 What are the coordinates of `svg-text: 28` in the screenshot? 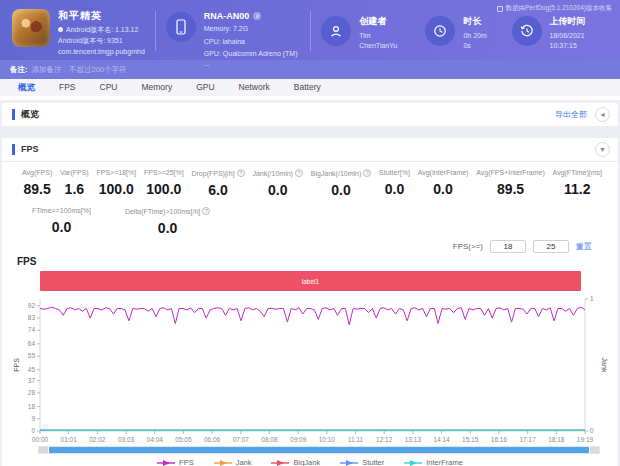 It's located at (32, 392).